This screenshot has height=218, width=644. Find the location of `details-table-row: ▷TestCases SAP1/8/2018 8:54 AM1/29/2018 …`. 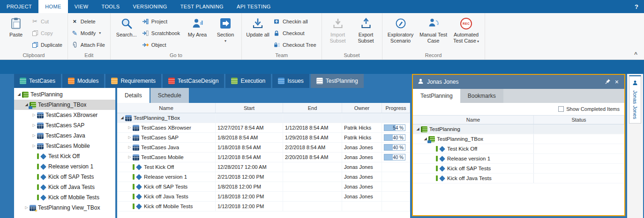

details-table-row: ▷TestCases SAP1/8/2018 8:54 AM1/29/2018 … is located at coordinates (263, 138).